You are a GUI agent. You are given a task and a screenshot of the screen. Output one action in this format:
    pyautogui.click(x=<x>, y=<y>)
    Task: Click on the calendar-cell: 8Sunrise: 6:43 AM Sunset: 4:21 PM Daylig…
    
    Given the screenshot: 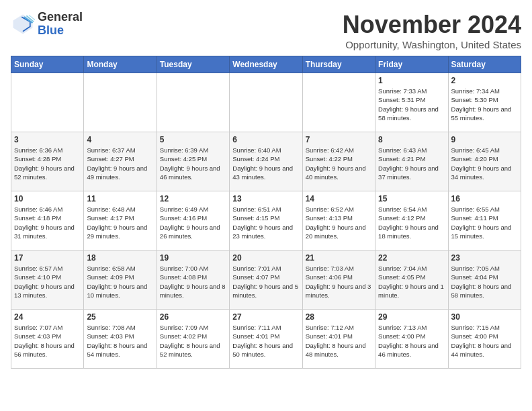 What is the action you would take?
    pyautogui.click(x=412, y=162)
    